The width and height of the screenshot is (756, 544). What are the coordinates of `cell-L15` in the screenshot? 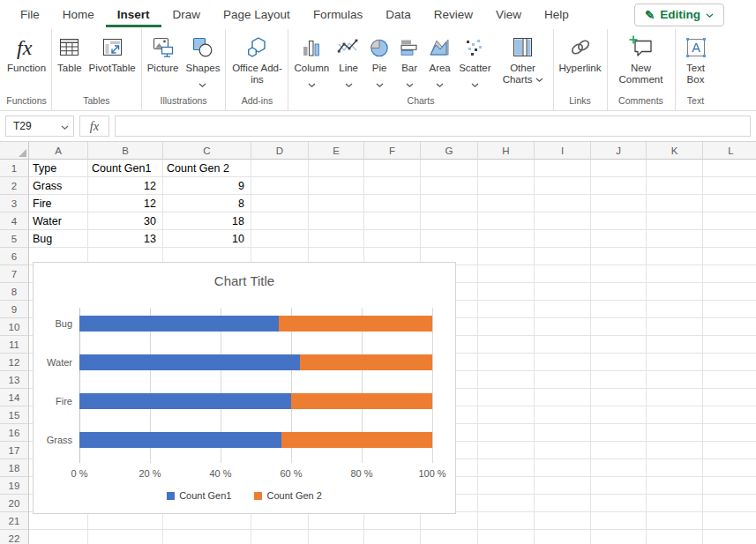 It's located at (730, 415).